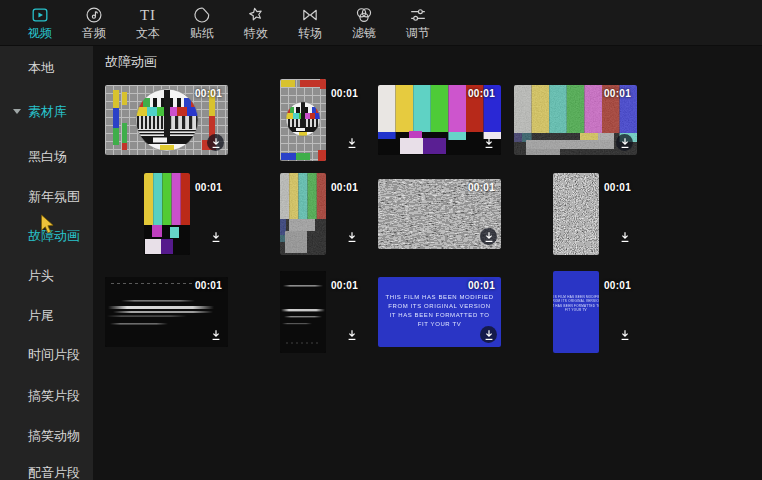 The image size is (762, 480). What do you see at coordinates (148, 15) in the screenshot?
I see `text-icon: TI` at bounding box center [148, 15].